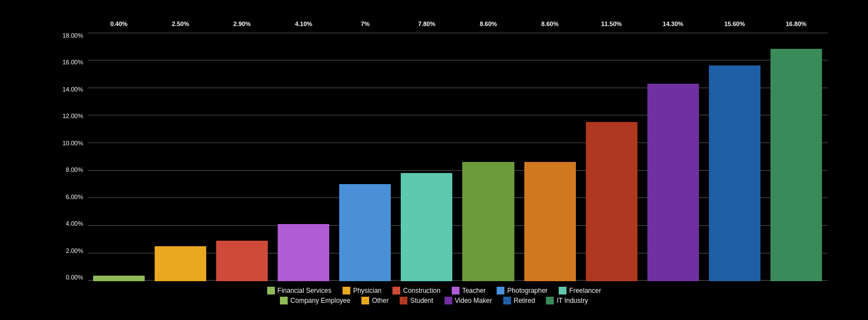  Describe the element at coordinates (71, 157) in the screenshot. I see `y-axis: 18.00%16.00%14.00%12.00%10.00%8.00%6.00%…` at that location.